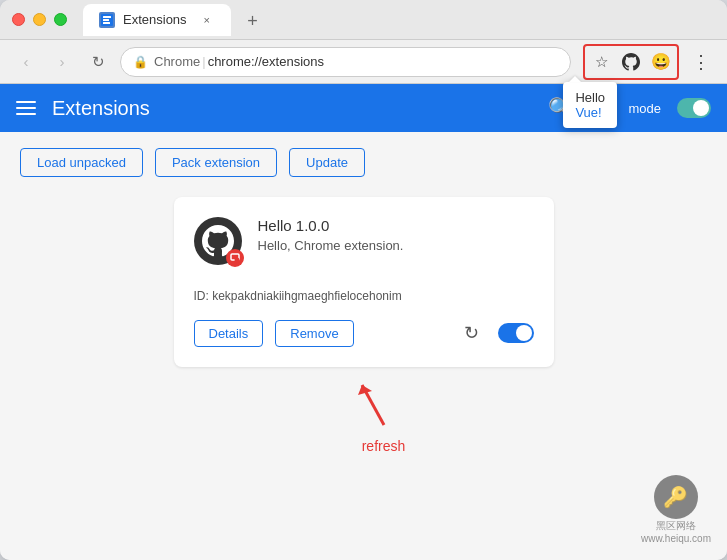 The height and width of the screenshot is (560, 727). What do you see at coordinates (631, 62) in the screenshot?
I see `github-extension-button` at bounding box center [631, 62].